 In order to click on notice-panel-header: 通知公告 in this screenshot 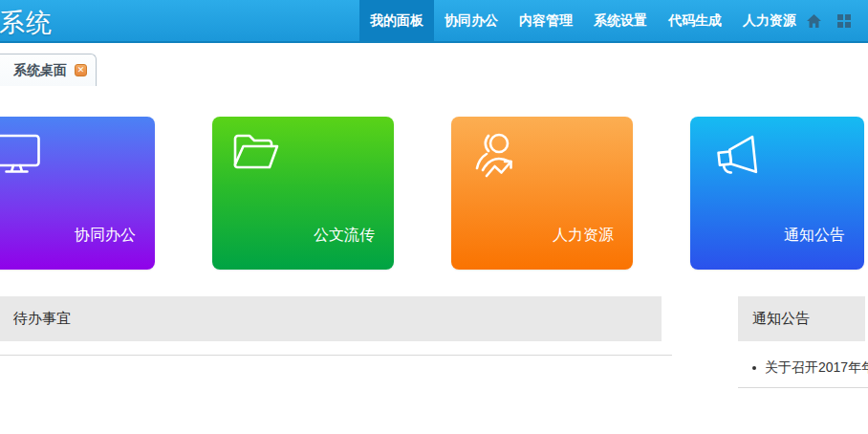, I will do `click(801, 319)`.